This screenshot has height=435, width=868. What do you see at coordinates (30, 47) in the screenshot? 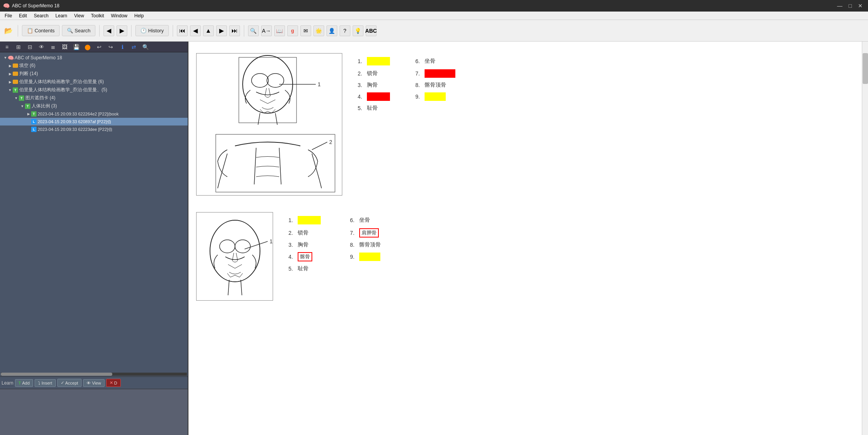
I see `toolbar-collapse-icon: ⊟` at bounding box center [30, 47].